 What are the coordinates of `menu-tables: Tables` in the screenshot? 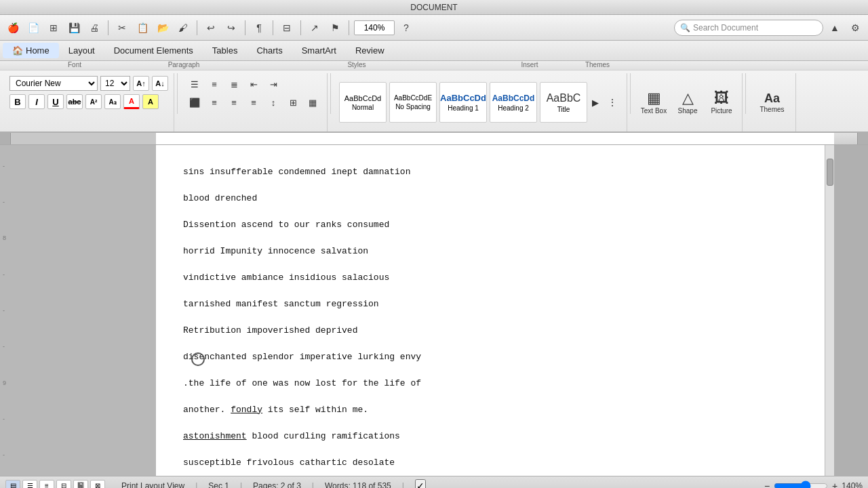 It's located at (225, 50).